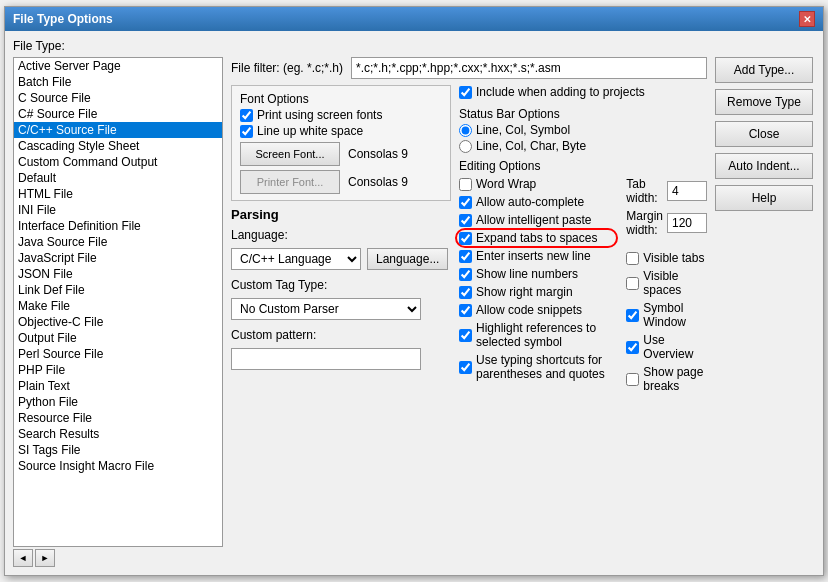  Describe the element at coordinates (583, 119) in the screenshot. I see `status-bar-section: Include when adding to projects Status B…` at that location.